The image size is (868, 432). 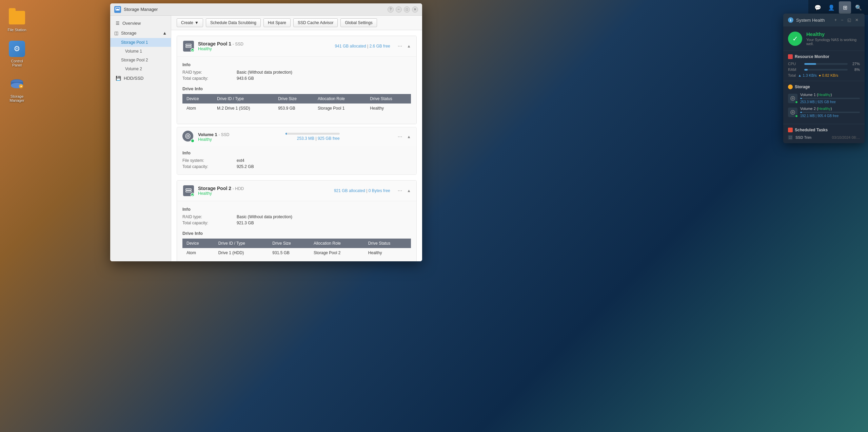 I want to click on health-status: Healthy, so click(x=833, y=34).